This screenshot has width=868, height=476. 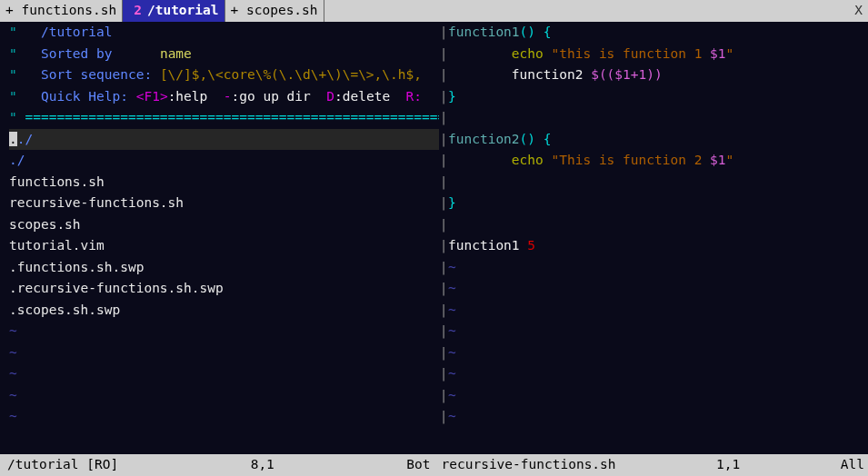 I want to click on file-current-dir: ./, so click(x=224, y=161).